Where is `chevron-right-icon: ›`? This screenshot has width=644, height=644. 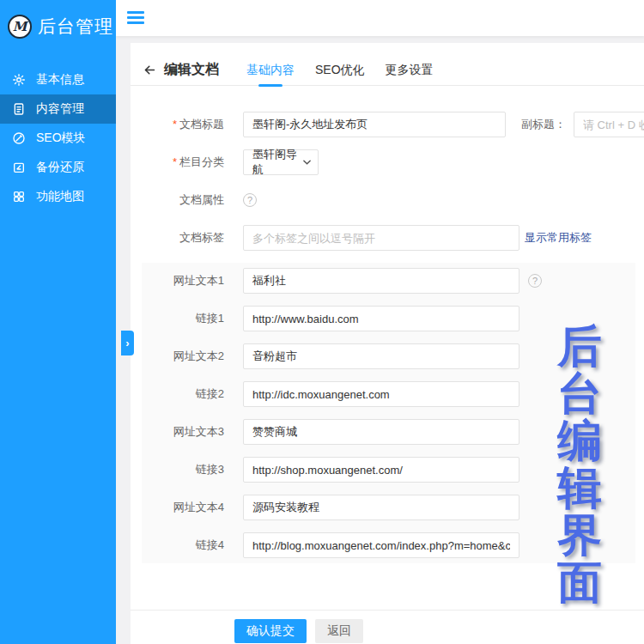 chevron-right-icon: › is located at coordinates (127, 343).